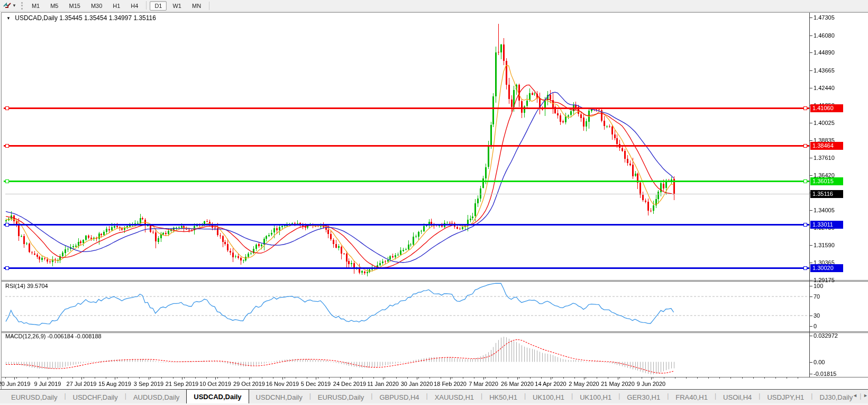  What do you see at coordinates (827, 268) in the screenshot?
I see `price-line-label: 1.30020` at bounding box center [827, 268].